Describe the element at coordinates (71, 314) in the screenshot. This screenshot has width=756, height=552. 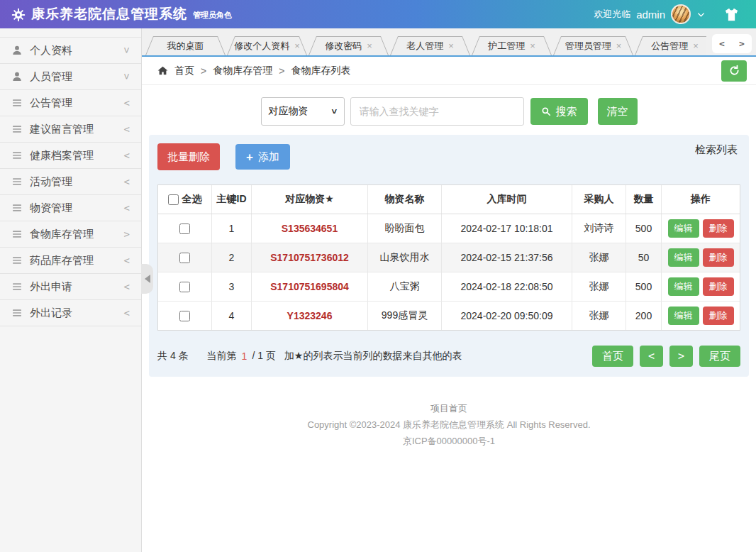
I see `sidebar-item: 外出记录 <` at that location.